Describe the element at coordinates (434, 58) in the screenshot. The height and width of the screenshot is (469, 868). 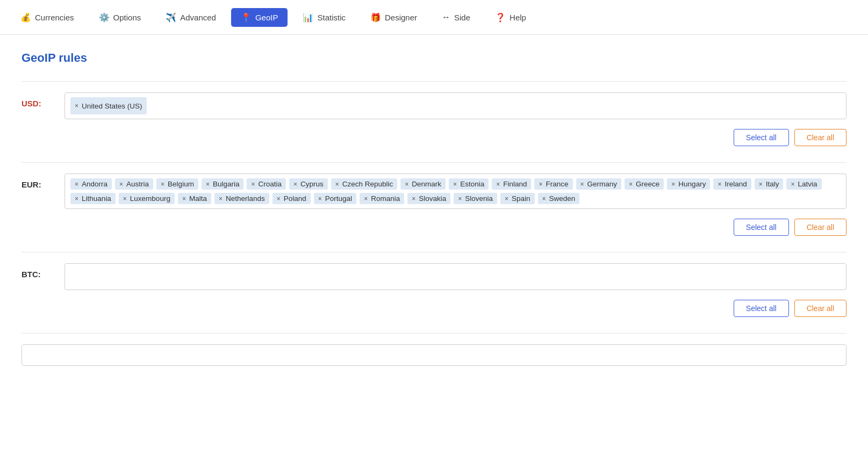
I see `page-title: GeoIP rules` at that location.